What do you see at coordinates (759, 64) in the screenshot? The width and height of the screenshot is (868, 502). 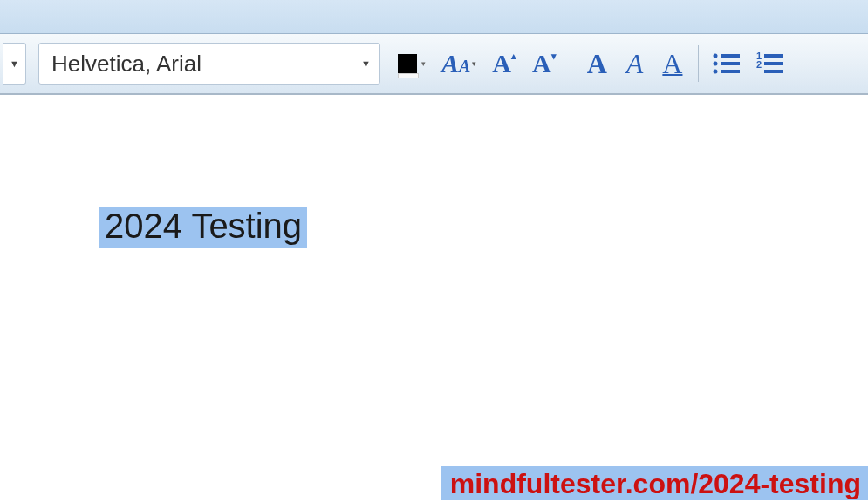 I see `svg-text: 2` at bounding box center [759, 64].